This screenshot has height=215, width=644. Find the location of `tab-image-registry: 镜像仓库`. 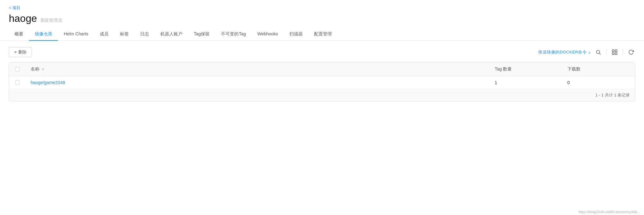

tab-image-registry: 镜像仓库 is located at coordinates (44, 34).